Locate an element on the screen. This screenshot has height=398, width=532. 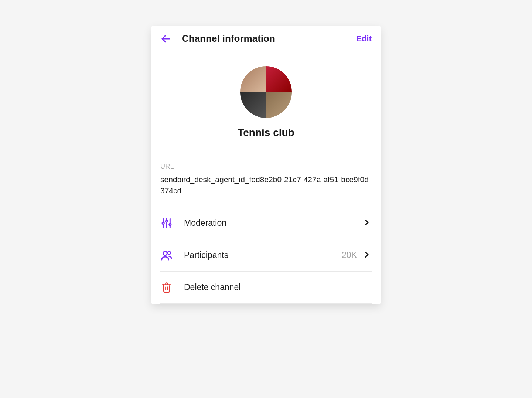
participants-row: Participants 20K is located at coordinates (266, 255).